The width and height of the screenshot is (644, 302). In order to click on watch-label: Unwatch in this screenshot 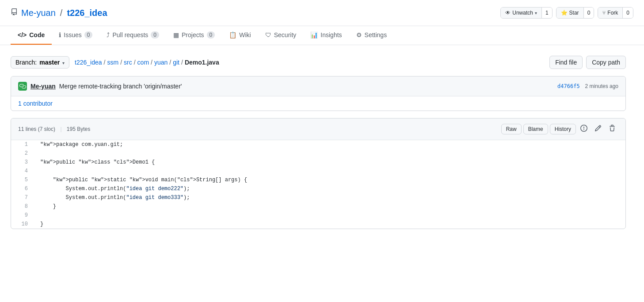, I will do `click(522, 13)`.